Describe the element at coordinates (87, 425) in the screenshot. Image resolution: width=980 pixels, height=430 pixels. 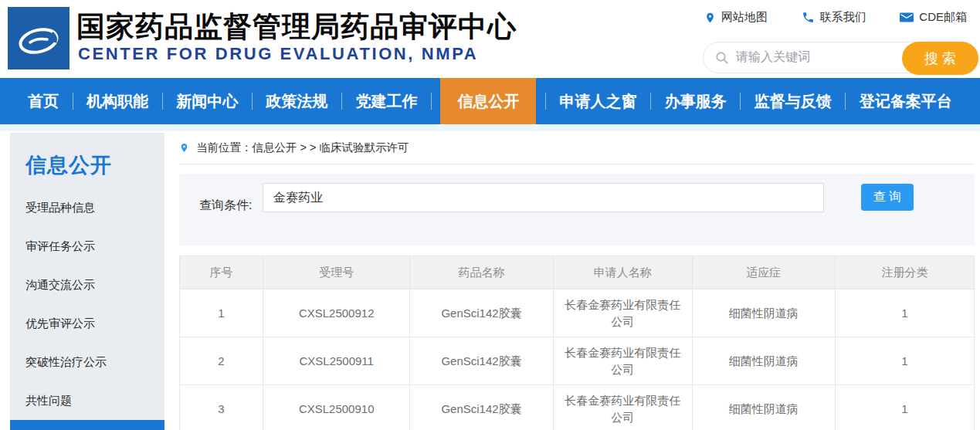
I see `sidebar-item-active-clinical-trial` at that location.